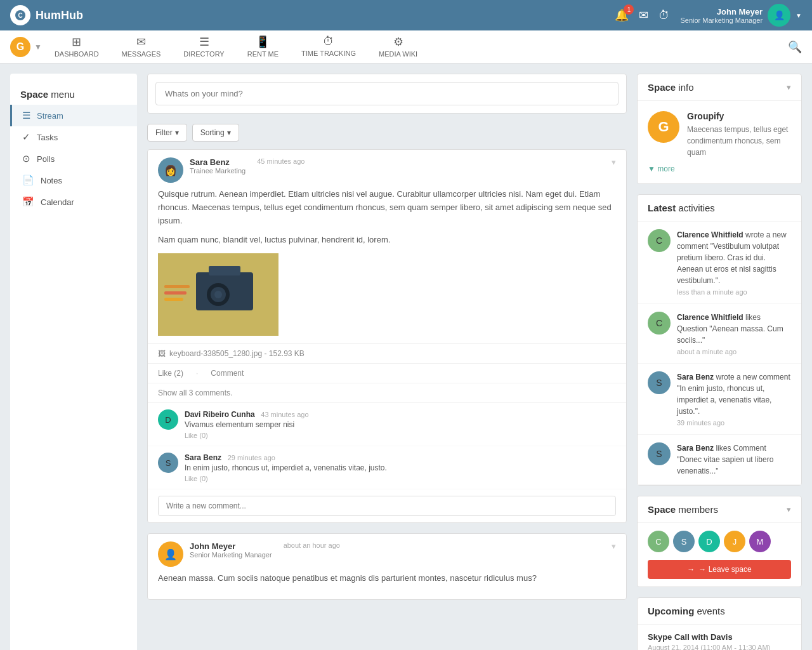 The height and width of the screenshot is (650, 812). What do you see at coordinates (27, 159) in the screenshot?
I see `polls-icon: ⊙` at bounding box center [27, 159].